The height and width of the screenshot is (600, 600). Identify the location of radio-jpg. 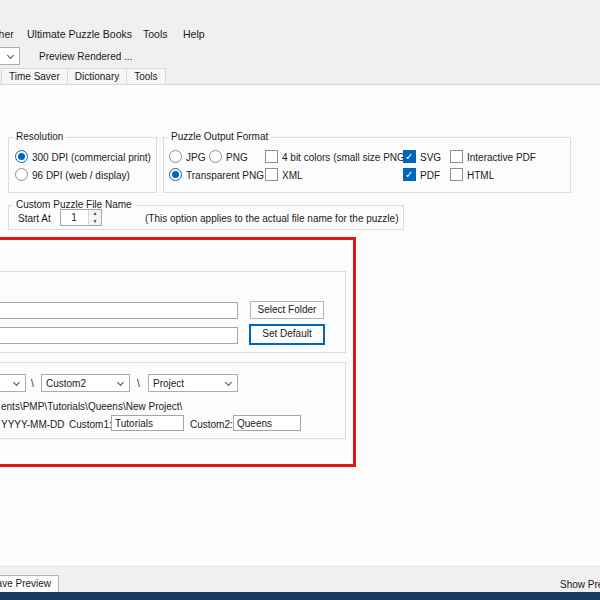
(176, 156).